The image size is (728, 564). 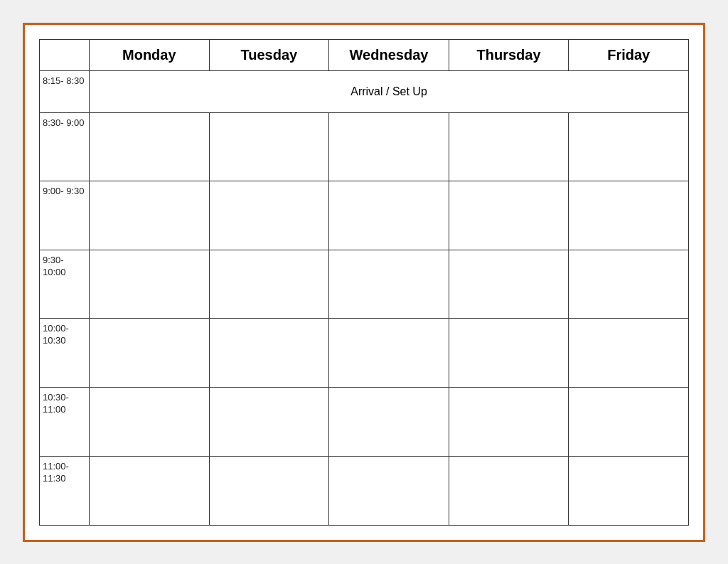 What do you see at coordinates (65, 147) in the screenshot?
I see `time-cell-1: 8:30- 9:00` at bounding box center [65, 147].